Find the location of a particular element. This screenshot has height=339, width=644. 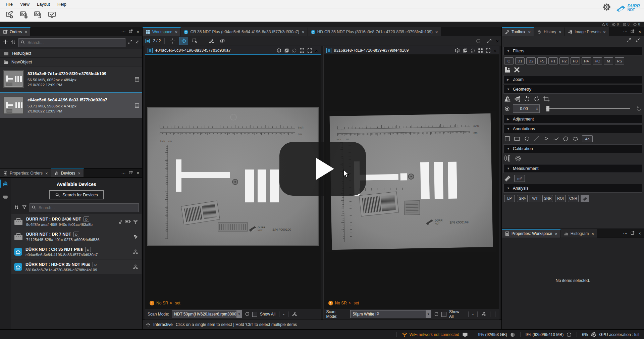

filter-button: FS is located at coordinates (542, 61).